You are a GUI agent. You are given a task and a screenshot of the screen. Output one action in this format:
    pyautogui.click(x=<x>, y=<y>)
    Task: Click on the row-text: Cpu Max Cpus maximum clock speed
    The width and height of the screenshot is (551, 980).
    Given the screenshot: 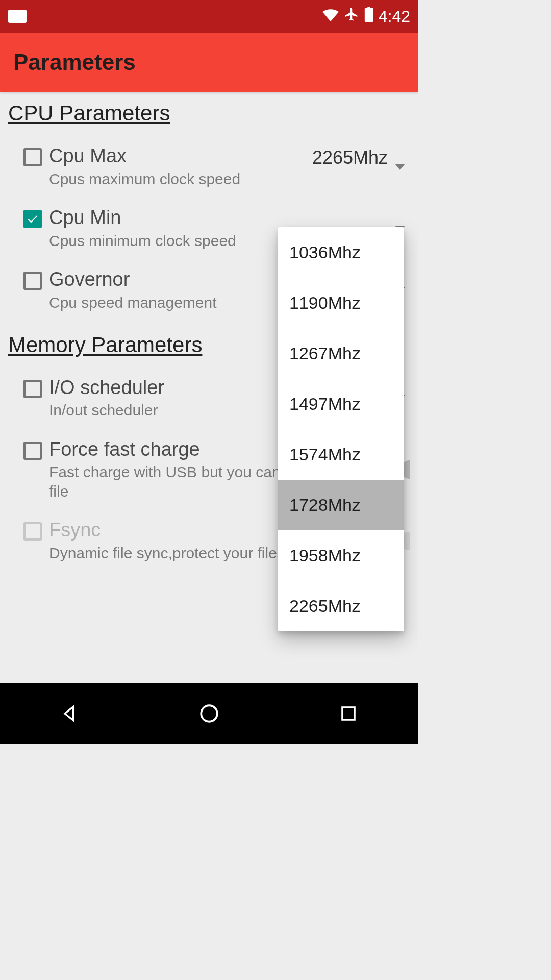 What is the action you would take?
    pyautogui.click(x=181, y=166)
    